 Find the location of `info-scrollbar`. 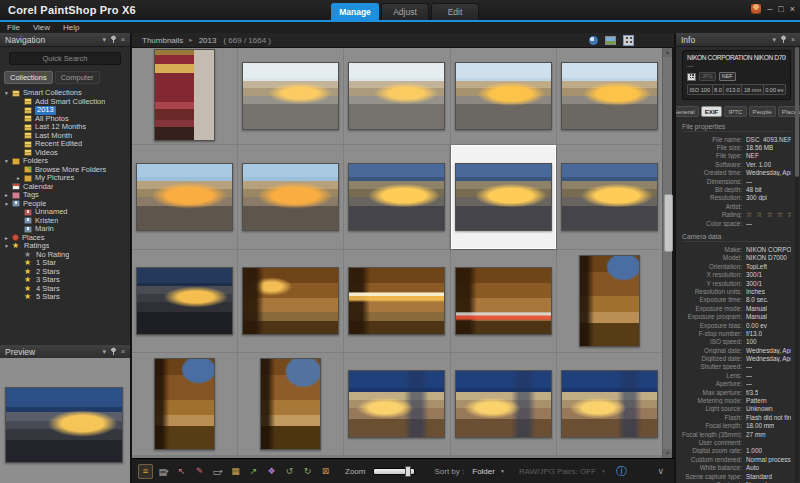

info-scrollbar is located at coordinates (797, 264).